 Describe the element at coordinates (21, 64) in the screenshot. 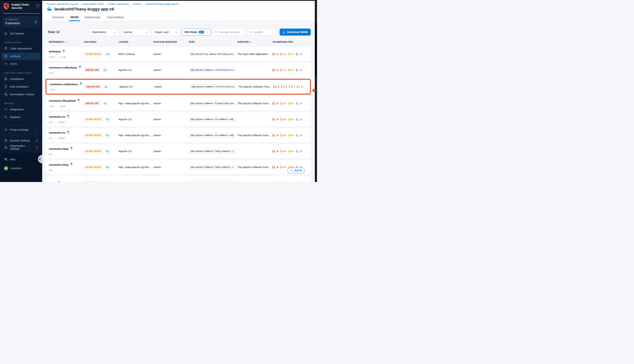

I see `sidebar-item-ci-cd: CI/CD` at that location.